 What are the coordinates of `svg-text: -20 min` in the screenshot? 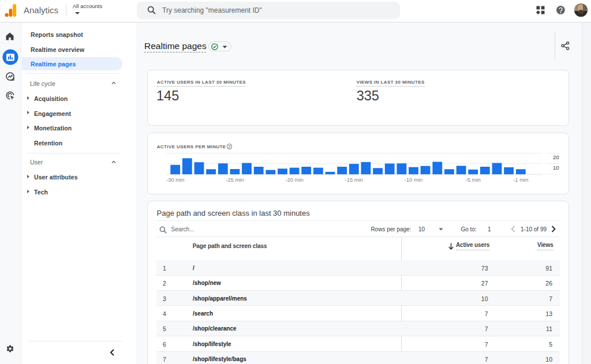 It's located at (294, 180).